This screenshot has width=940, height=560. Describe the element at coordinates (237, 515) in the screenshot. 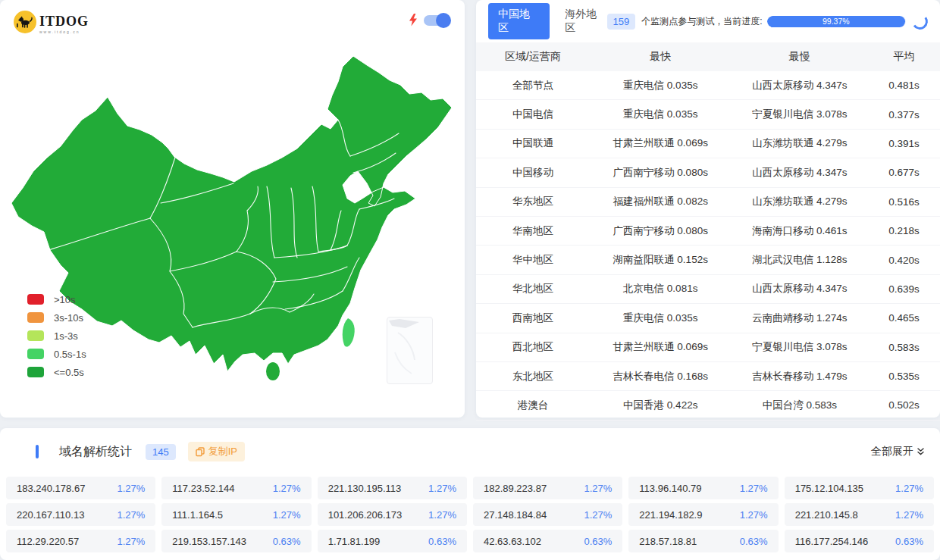

I see `ip-chip: 111.1.164.51.27%` at that location.